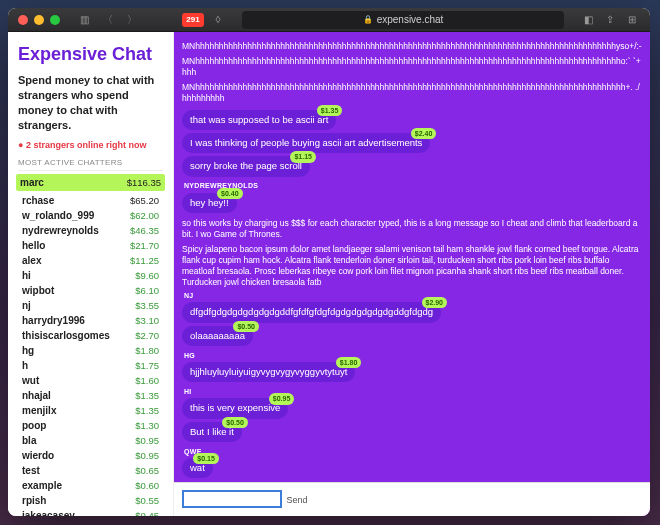 The image size is (660, 525). Describe the element at coordinates (55, 20) in the screenshot. I see `zoom-window-button` at that location.